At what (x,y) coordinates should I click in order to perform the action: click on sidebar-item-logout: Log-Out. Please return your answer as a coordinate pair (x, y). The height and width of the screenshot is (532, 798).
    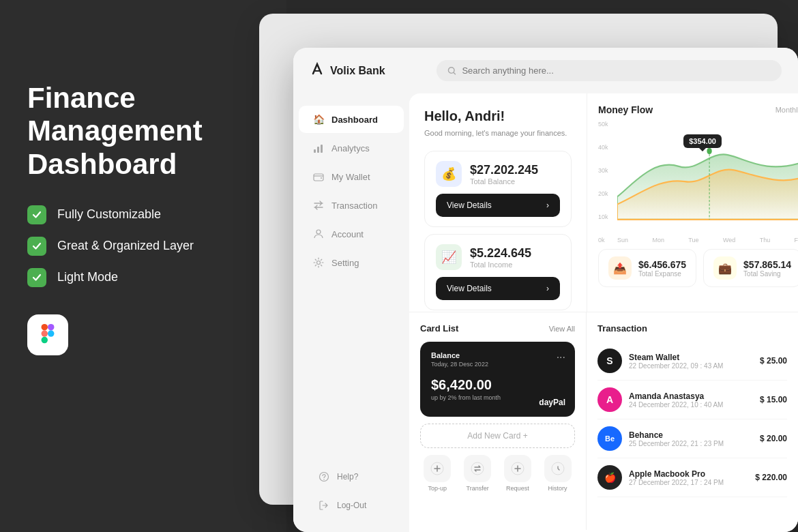
    Looking at the image, I should click on (351, 505).